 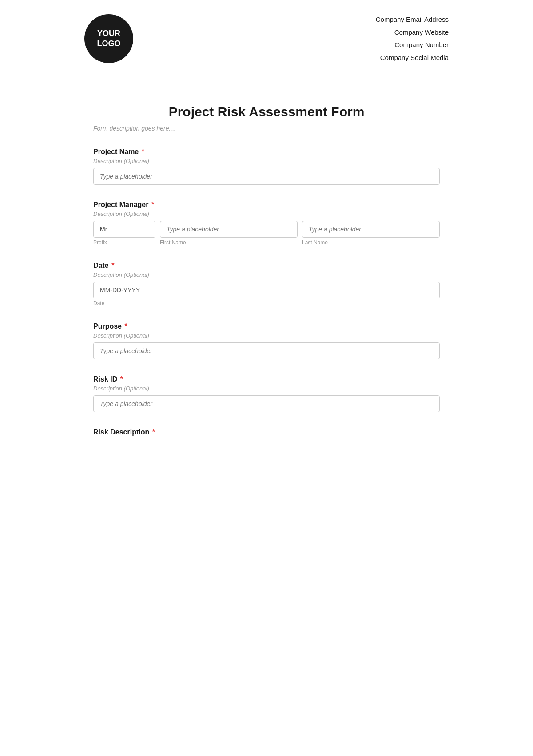 What do you see at coordinates (266, 161) in the screenshot?
I see `project-name-description: Description (Optional)` at bounding box center [266, 161].